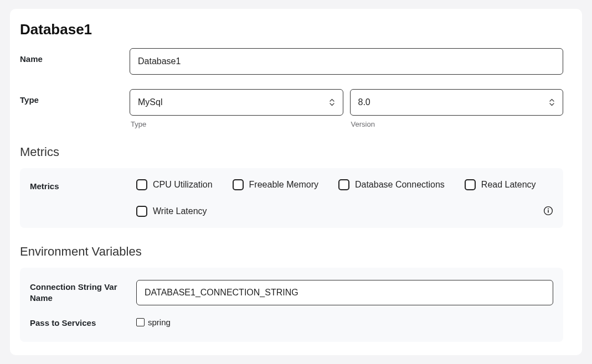 The height and width of the screenshot is (364, 592). I want to click on type-label: Type, so click(75, 97).